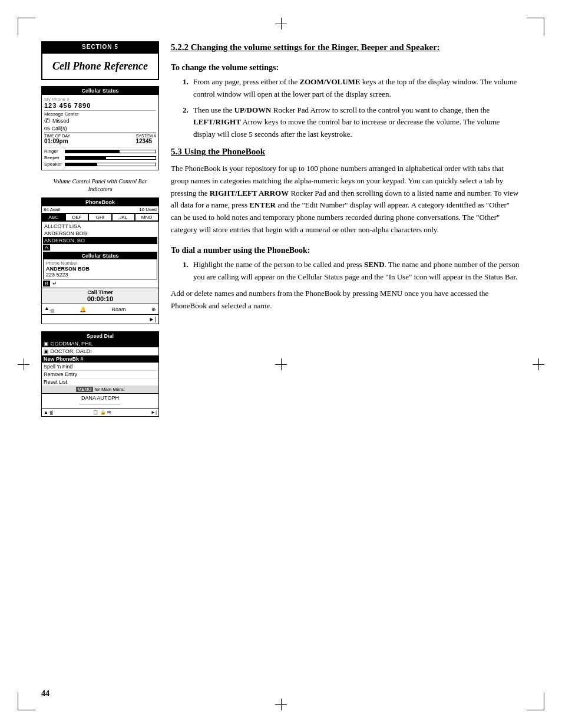  What do you see at coordinates (100, 309) in the screenshot?
I see `status-icons-row: ▲·||| 🔔 Roam ⊕` at bounding box center [100, 309].